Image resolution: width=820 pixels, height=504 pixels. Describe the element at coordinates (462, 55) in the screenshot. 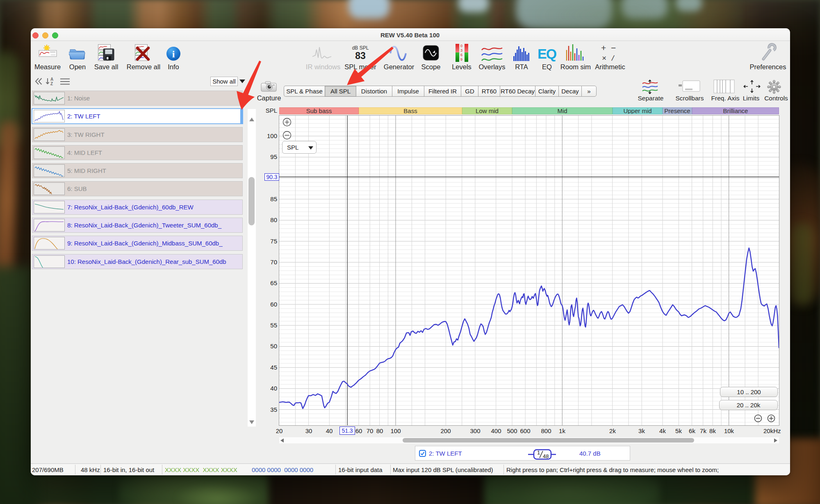

I see `svg-text: 6` at that location.